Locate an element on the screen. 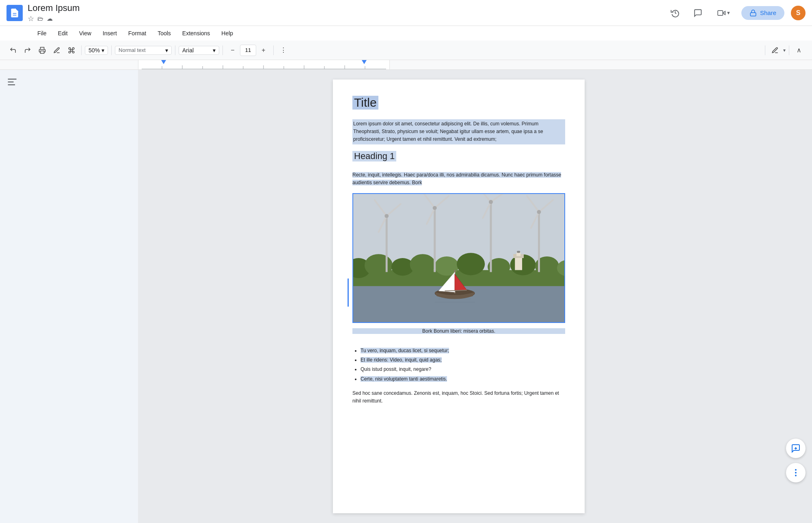  more-float-button is located at coordinates (796, 473).